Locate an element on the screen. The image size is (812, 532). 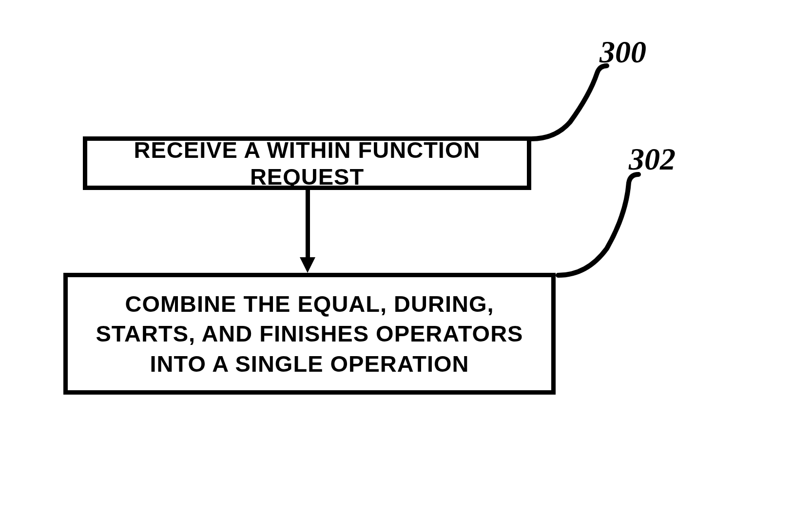
reference-label-300: 300 is located at coordinates (623, 52).